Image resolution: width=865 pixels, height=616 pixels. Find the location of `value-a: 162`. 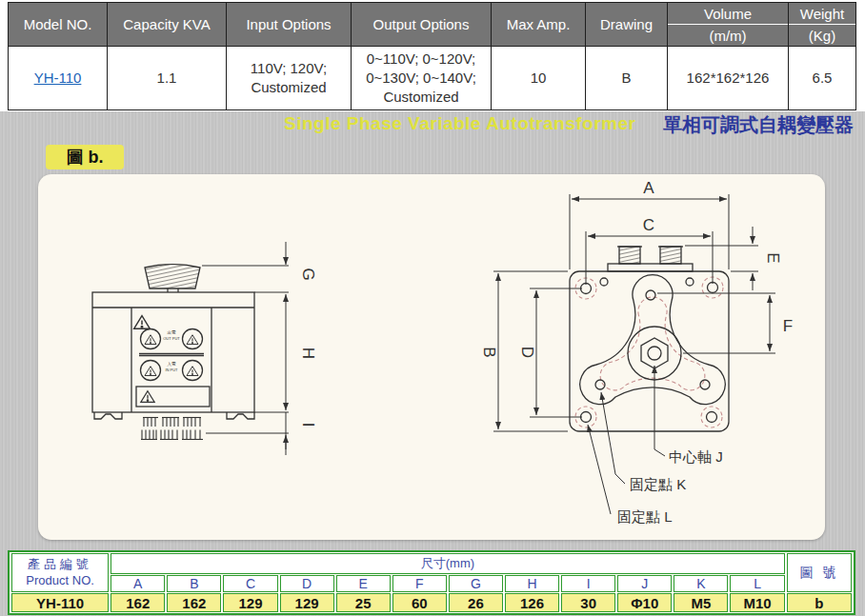

value-a: 162 is located at coordinates (137, 603).